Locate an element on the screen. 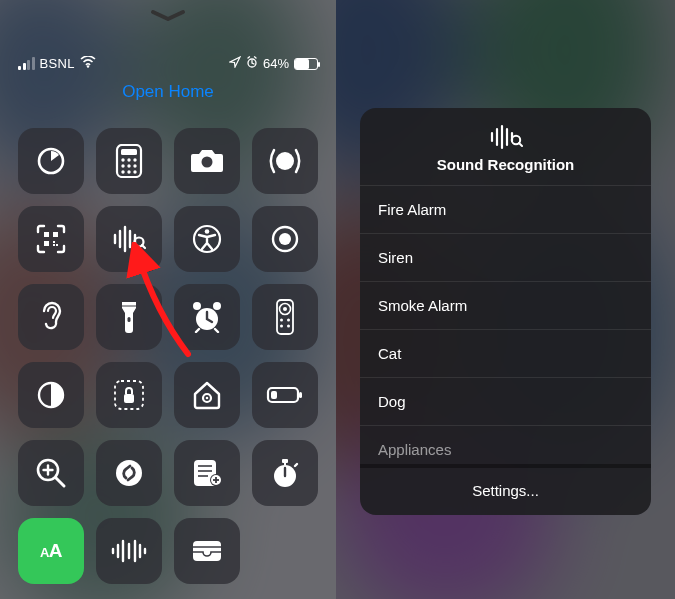  magnifier-tile is located at coordinates (51, 473).